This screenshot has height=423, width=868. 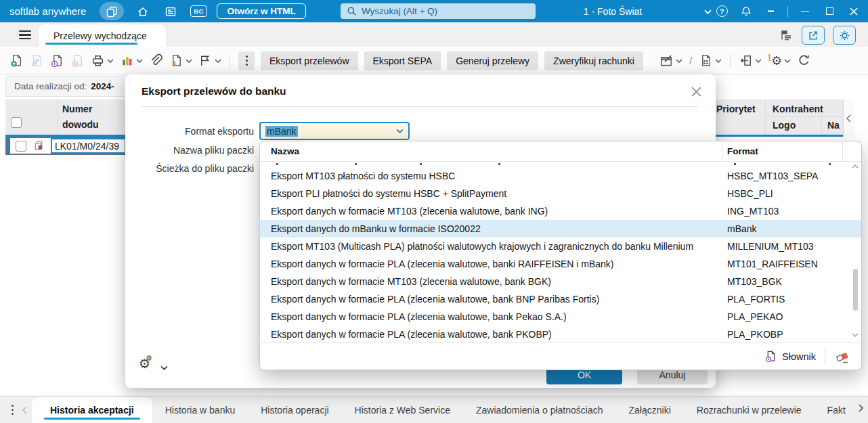 I want to click on option-name: Eksport danych w formacie PLA (zlecenia …, so click(x=429, y=299).